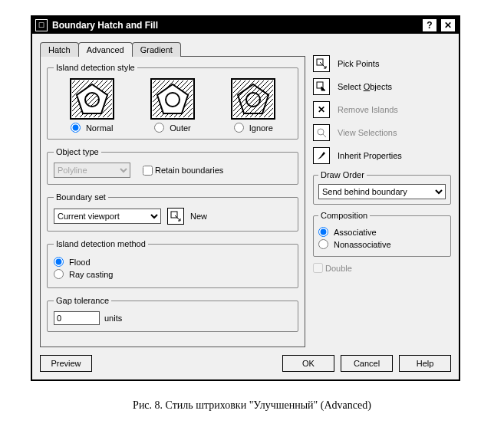 Image resolution: width=504 pixels, height=427 pixels. Describe the element at coordinates (358, 64) in the screenshot. I see `pick-points-label: Pick Points` at that location.